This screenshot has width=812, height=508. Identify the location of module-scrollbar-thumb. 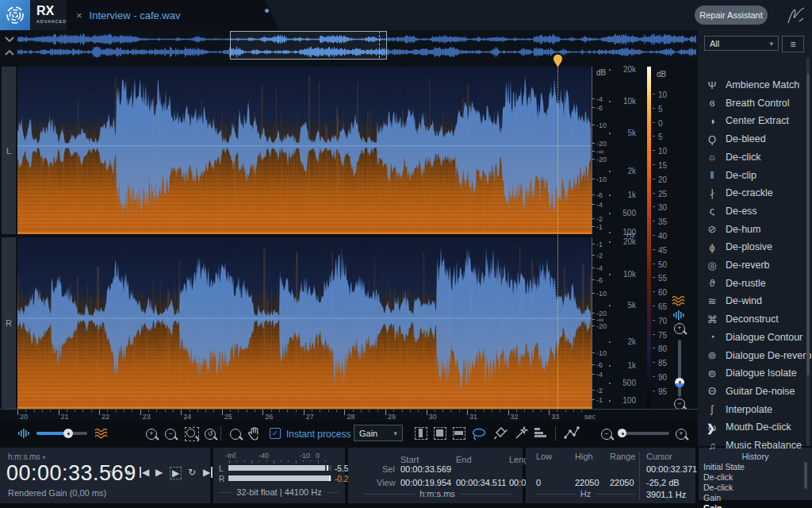
(808, 225).